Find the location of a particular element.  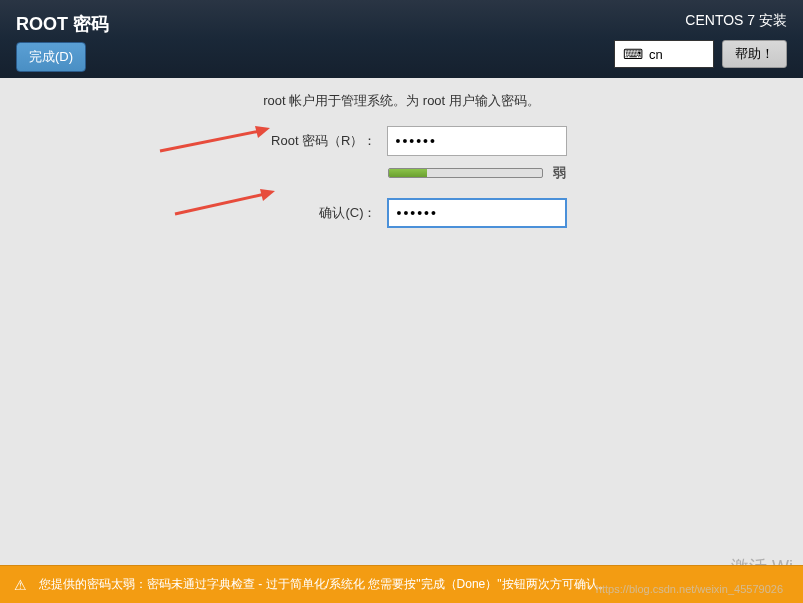

watermark-url: https://blog.csdn.net/weixin_45579026 is located at coordinates (690, 589).